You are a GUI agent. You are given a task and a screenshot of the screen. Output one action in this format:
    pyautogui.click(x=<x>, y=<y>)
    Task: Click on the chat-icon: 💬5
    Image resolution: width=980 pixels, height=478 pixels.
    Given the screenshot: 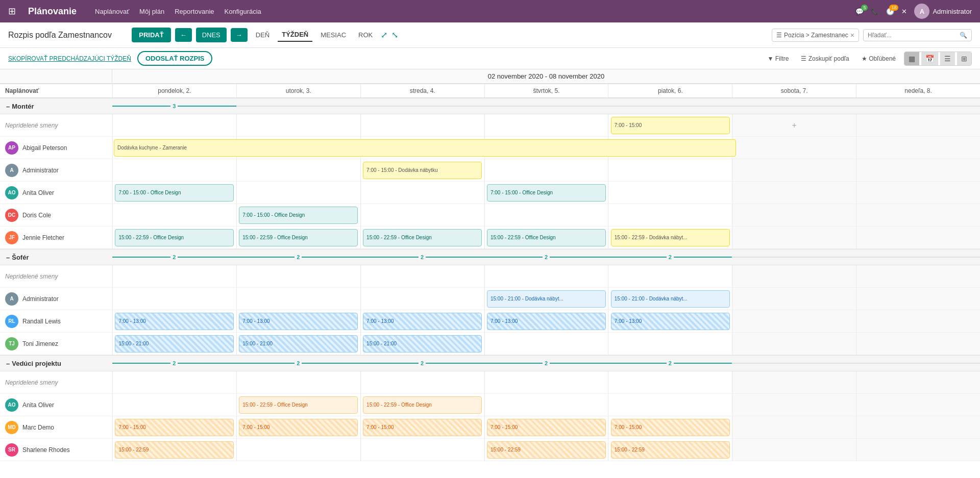 What is the action you would take?
    pyautogui.click(x=860, y=11)
    